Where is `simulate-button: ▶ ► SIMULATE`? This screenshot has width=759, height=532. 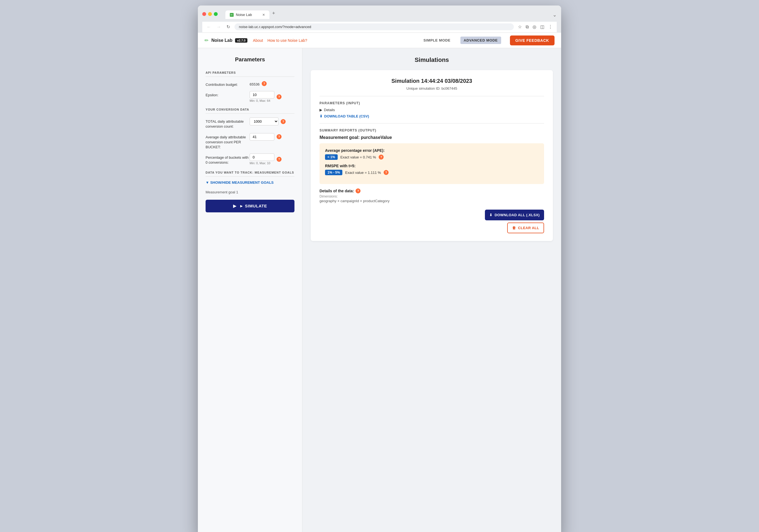 simulate-button: ▶ ► SIMULATE is located at coordinates (250, 206).